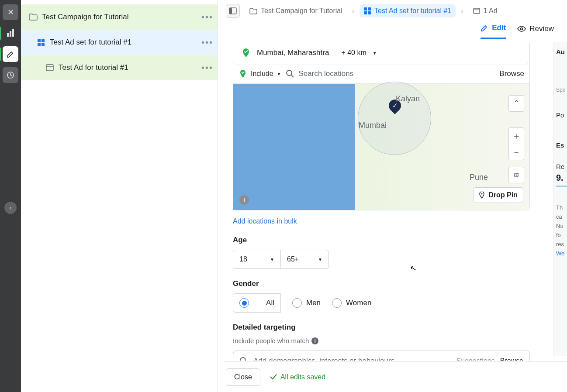  Describe the element at coordinates (246, 53) in the screenshot. I see `location-check-icon` at that location.